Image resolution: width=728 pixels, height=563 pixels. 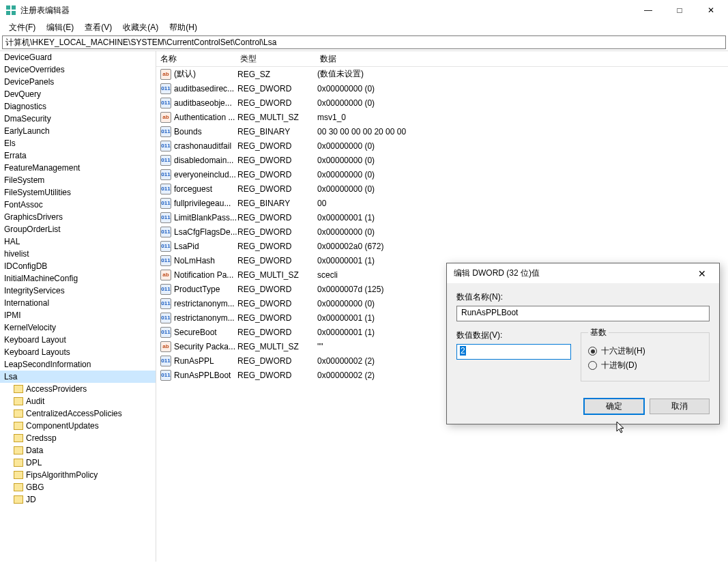 What do you see at coordinates (78, 426) in the screenshot?
I see `tree-item: ComponentUpdates` at bounding box center [78, 426].